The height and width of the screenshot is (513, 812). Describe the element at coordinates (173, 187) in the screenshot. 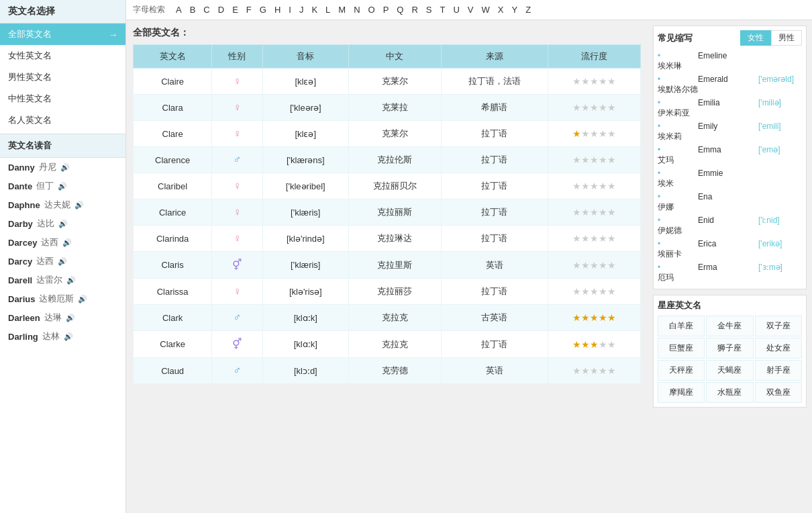

I see `cell-name: Claribel` at that location.